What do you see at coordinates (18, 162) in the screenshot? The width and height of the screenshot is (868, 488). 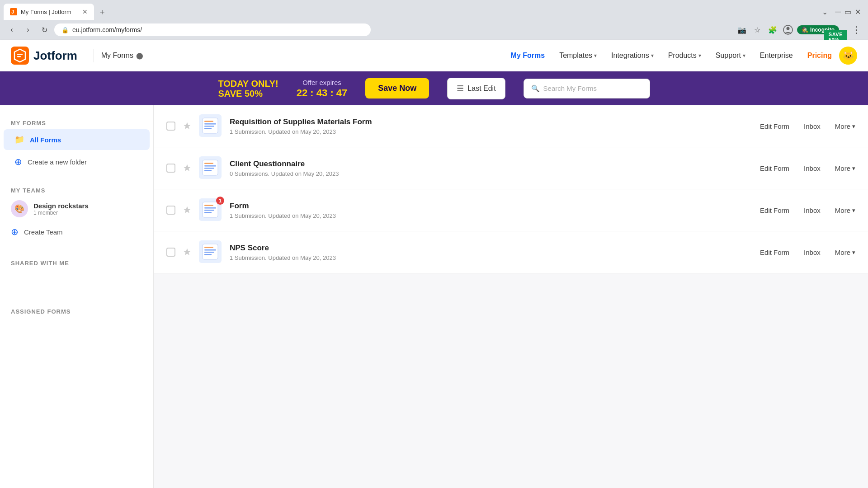 I see `create-folder-plus-icon: ⊕` at bounding box center [18, 162].